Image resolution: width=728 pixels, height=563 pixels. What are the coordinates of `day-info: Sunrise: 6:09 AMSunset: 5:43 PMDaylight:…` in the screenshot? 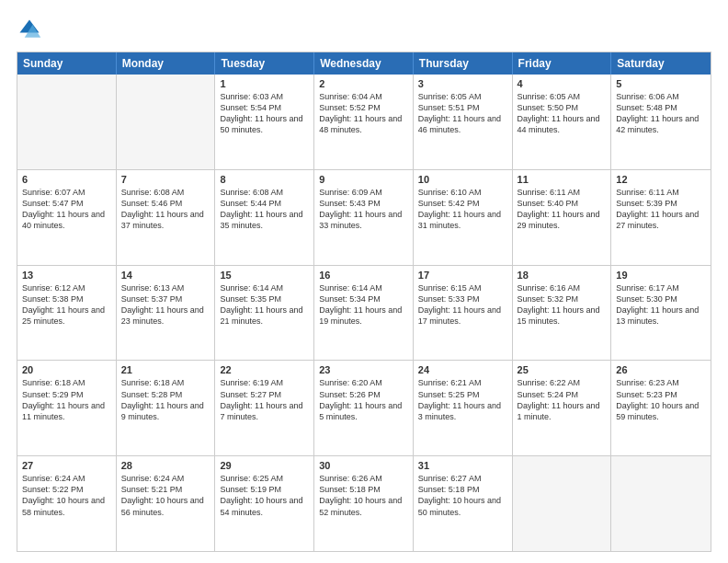 It's located at (364, 210).